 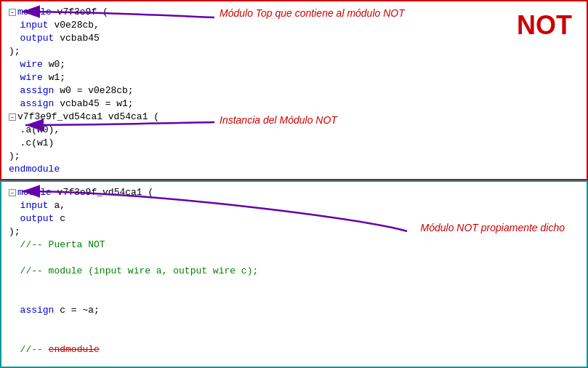 I want to click on code-line-6: wire w1;, so click(x=294, y=78).